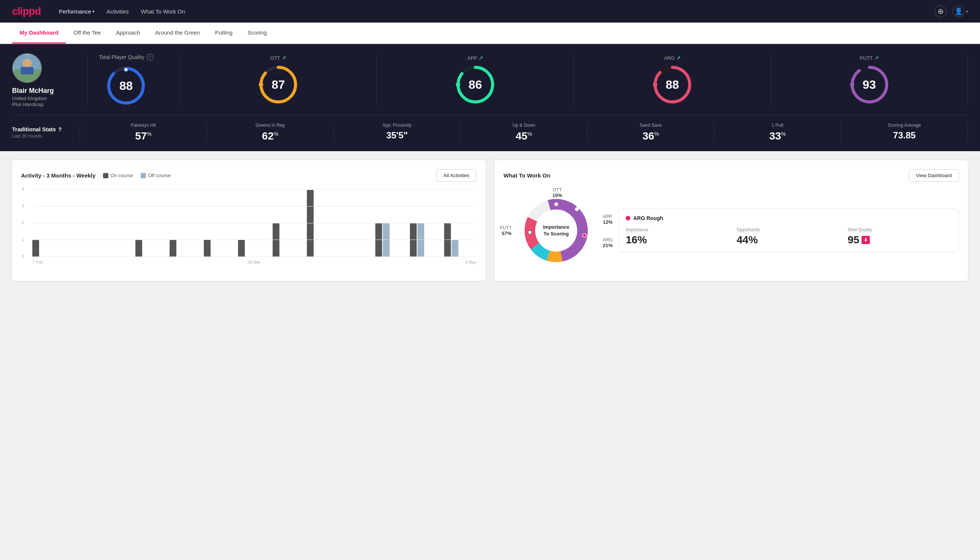  What do you see at coordinates (46, 129) in the screenshot?
I see `stats-title: Traditional Stats ?` at bounding box center [46, 129].